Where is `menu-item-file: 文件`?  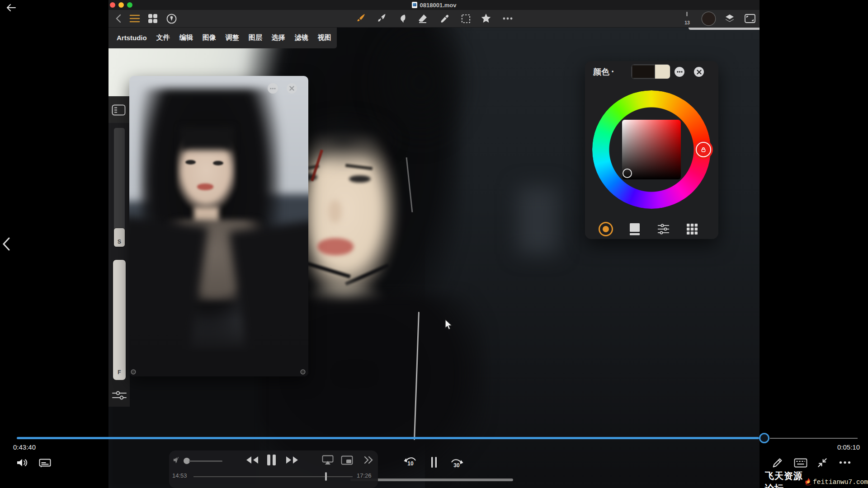 menu-item-file: 文件 is located at coordinates (163, 38).